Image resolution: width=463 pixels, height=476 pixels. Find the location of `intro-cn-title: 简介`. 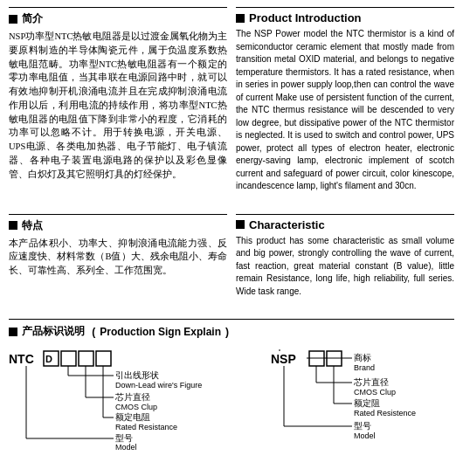

intro-cn-title: 简介 is located at coordinates (118, 19).